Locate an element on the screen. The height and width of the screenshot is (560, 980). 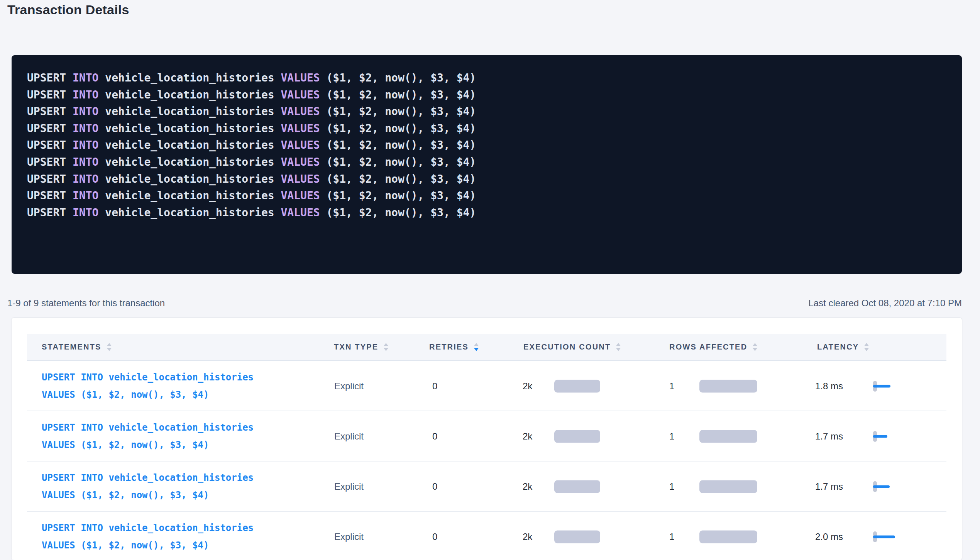
page-title: Transaction Details is located at coordinates (68, 10).